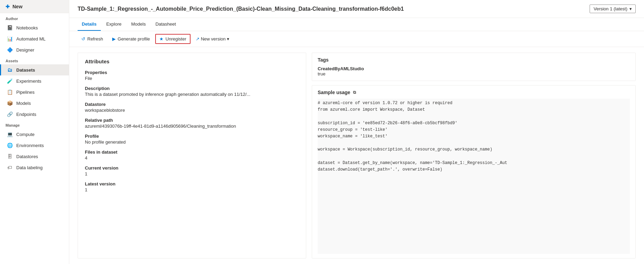 The width and height of the screenshot is (644, 264). Describe the element at coordinates (139, 24) in the screenshot. I see `tab-models: Models` at that location.